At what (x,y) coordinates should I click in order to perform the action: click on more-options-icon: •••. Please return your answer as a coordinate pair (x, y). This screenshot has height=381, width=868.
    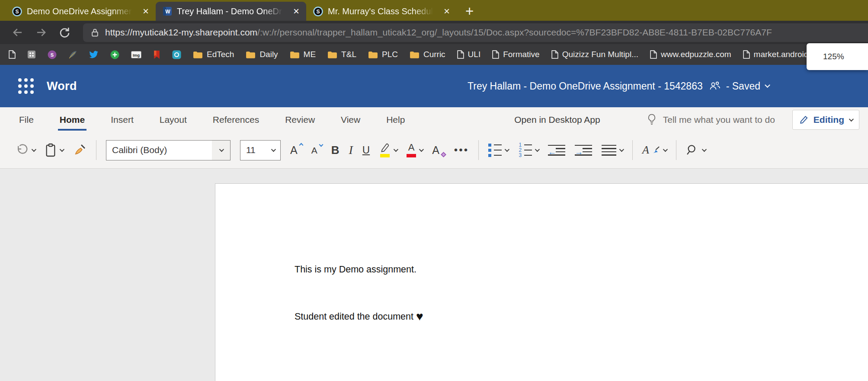
    Looking at the image, I should click on (461, 150).